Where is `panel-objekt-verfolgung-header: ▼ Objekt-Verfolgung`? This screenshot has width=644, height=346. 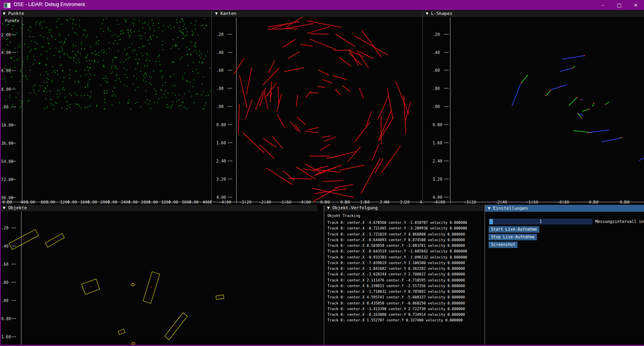
panel-objekt-verfolgung-header: ▼ Objekt-Verfolgung is located at coordinates (404, 208).